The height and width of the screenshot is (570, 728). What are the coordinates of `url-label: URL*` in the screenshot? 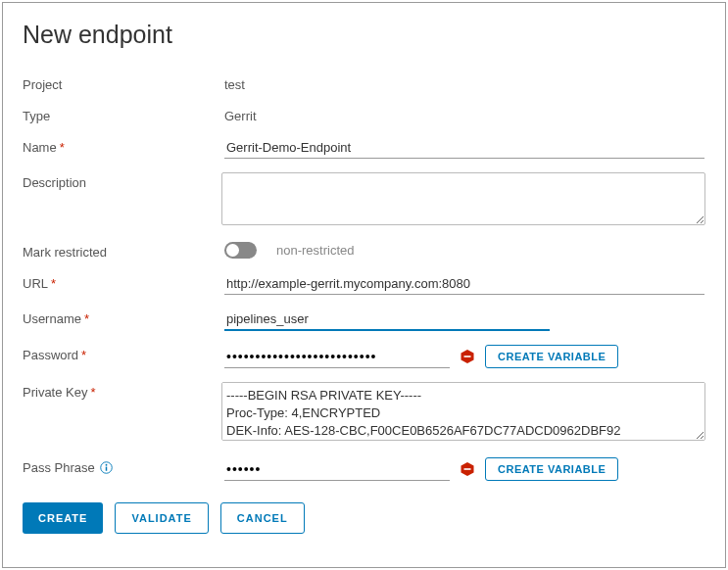 It's located at (123, 282).